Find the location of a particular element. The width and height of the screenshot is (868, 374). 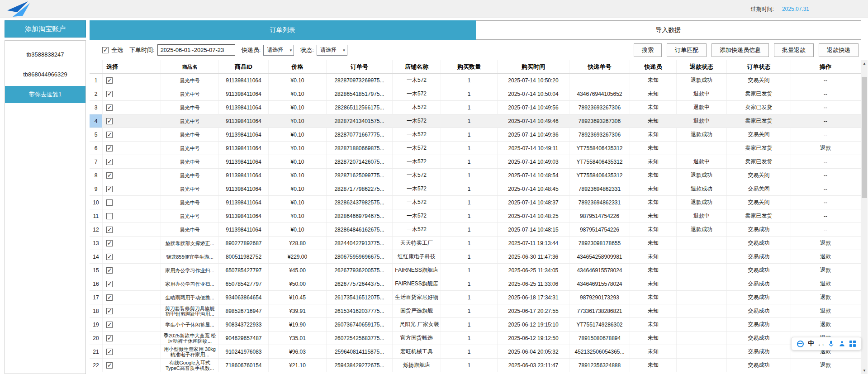

punctuation-icon: 。, is located at coordinates (821, 344).